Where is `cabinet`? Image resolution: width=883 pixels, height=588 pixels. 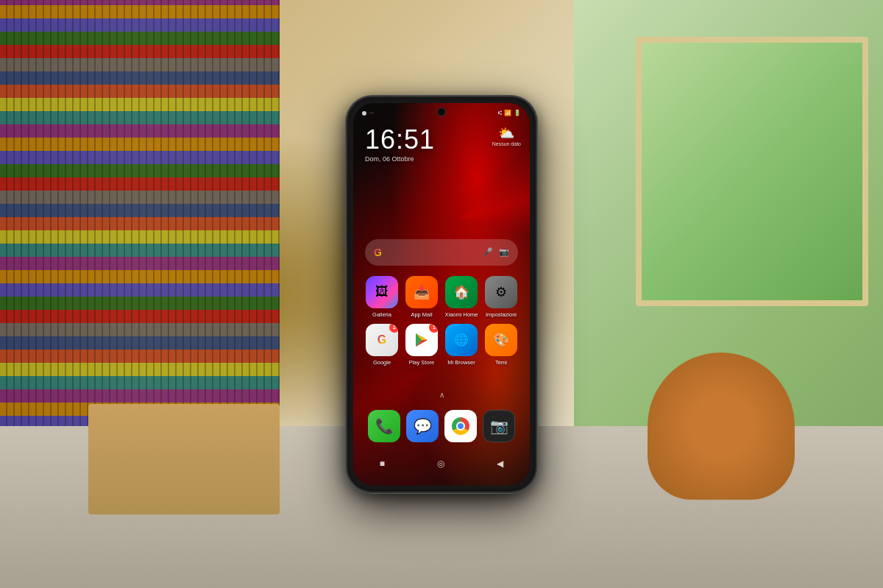
cabinet is located at coordinates (184, 459).